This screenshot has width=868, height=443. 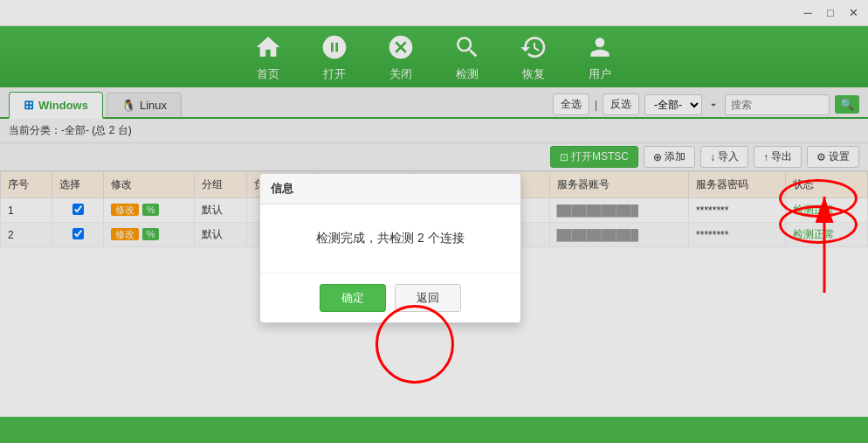 What do you see at coordinates (390, 189) in the screenshot?
I see `dialog-title: 信息` at bounding box center [390, 189].